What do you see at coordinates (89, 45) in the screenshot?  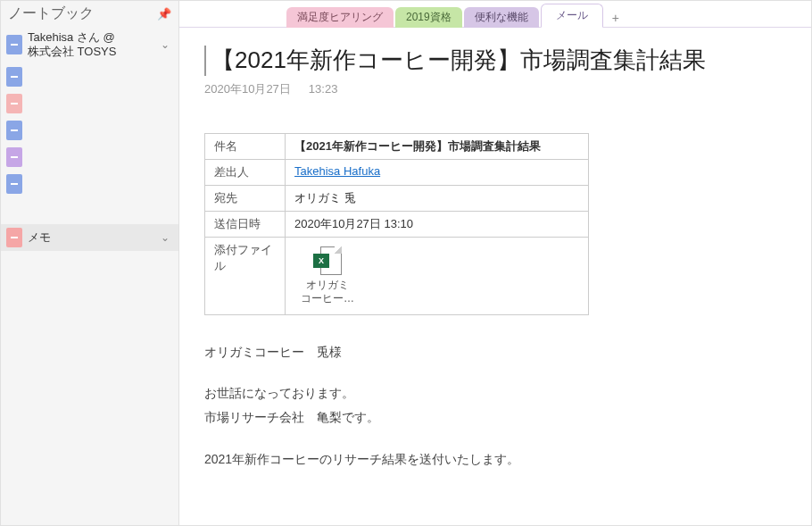 I see `notebook-item-main: Takehisa さん @ 株式会社 TOSYS ⌄` at bounding box center [89, 45].